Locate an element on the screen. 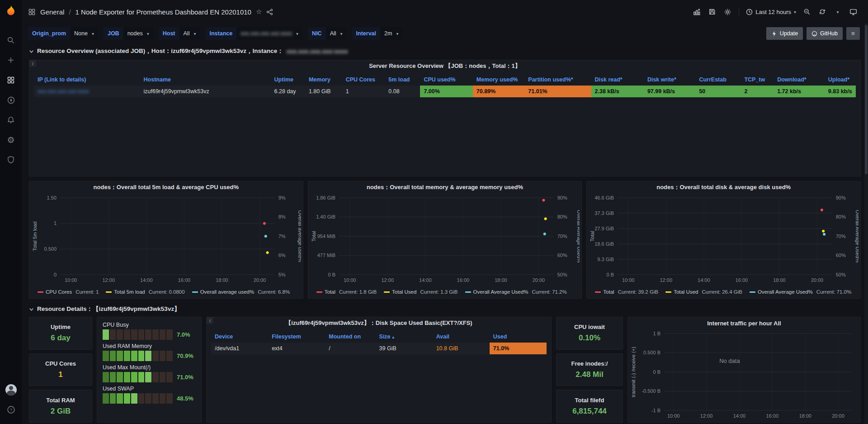  column-header: 5m load is located at coordinates (402, 80).